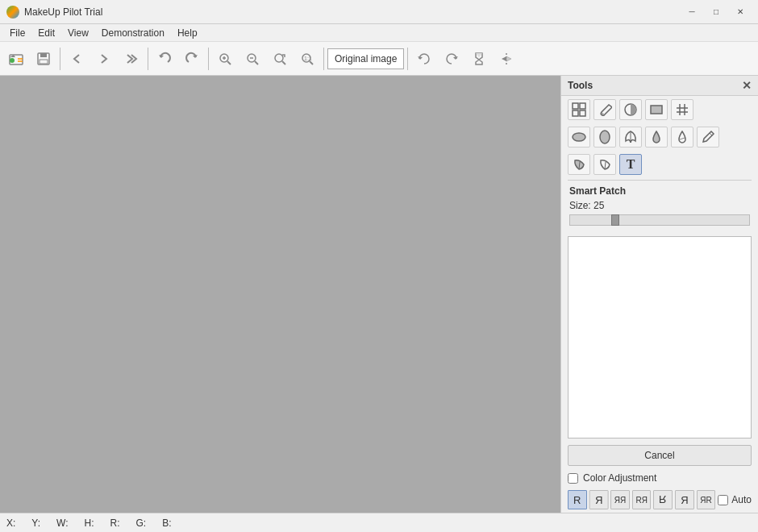  What do you see at coordinates (685, 500) in the screenshot?
I see `mirror-btn-rot: Я` at bounding box center [685, 500].